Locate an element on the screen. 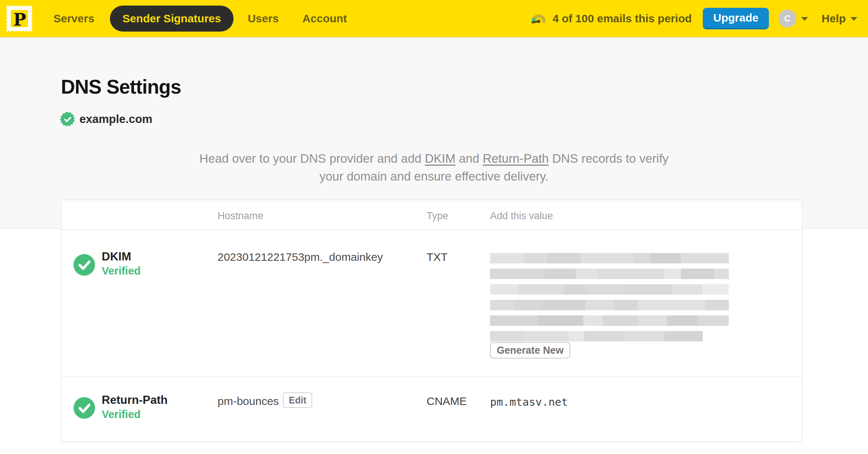 The height and width of the screenshot is (454, 868). record-name: Return-Path is located at coordinates (134, 400).